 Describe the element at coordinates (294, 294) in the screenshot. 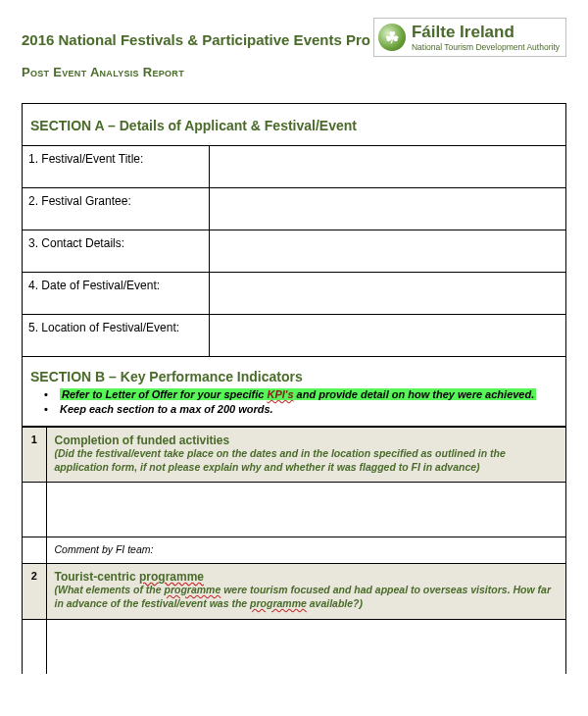

I see `table-row: 4. Date of Festival/Event:` at that location.